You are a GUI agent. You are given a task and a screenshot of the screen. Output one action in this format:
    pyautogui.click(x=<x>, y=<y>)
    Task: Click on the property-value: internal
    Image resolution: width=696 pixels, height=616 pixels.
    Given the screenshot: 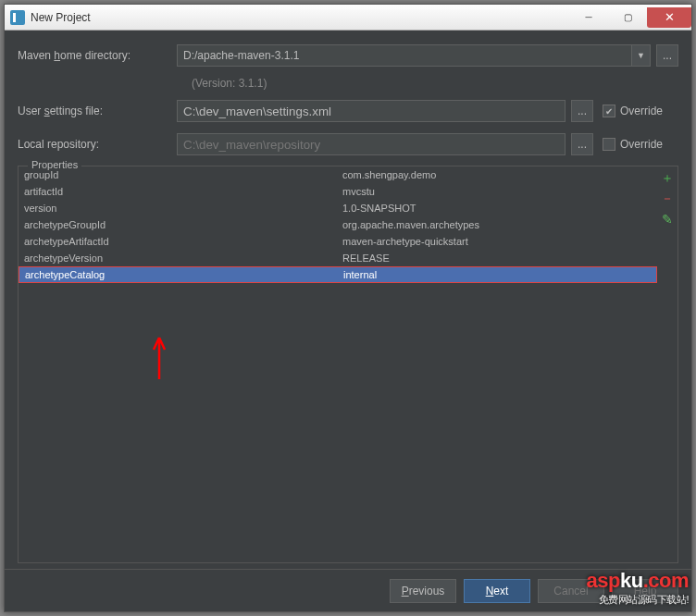 What is the action you would take?
    pyautogui.click(x=500, y=275)
    